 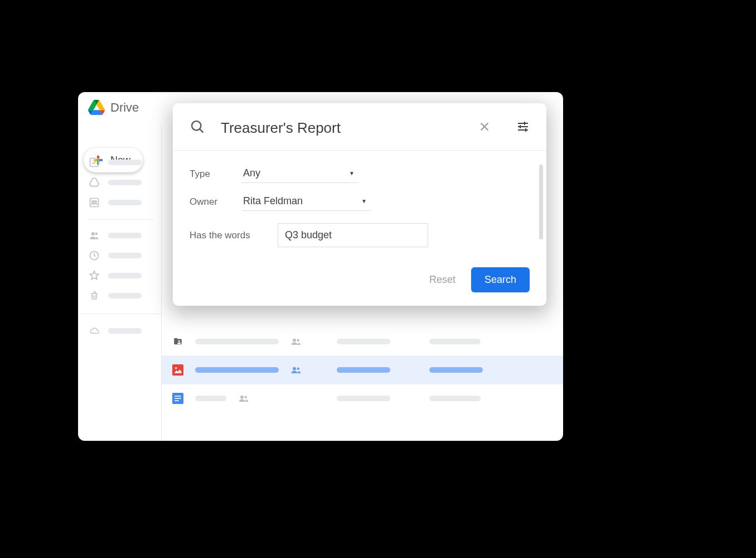 What do you see at coordinates (94, 276) in the screenshot?
I see `star-icon` at bounding box center [94, 276].